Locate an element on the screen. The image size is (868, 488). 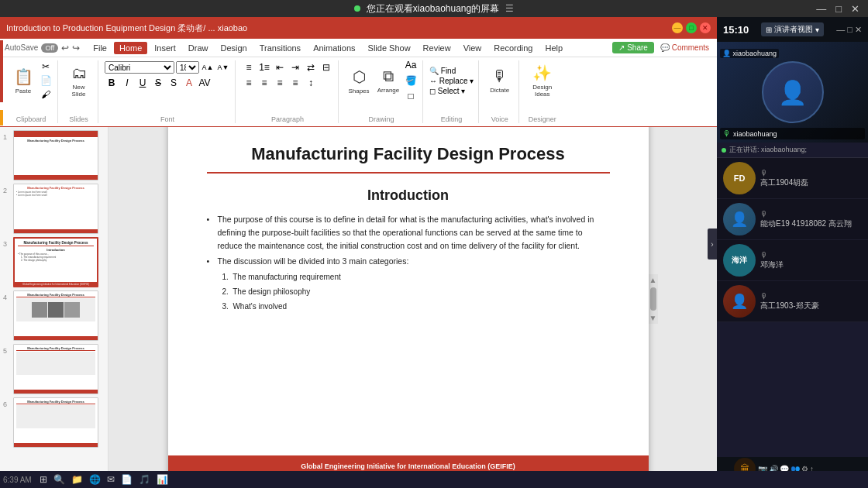
slide-panel: 1 Manufacturing Facility Design Process is located at coordinates (54, 299).